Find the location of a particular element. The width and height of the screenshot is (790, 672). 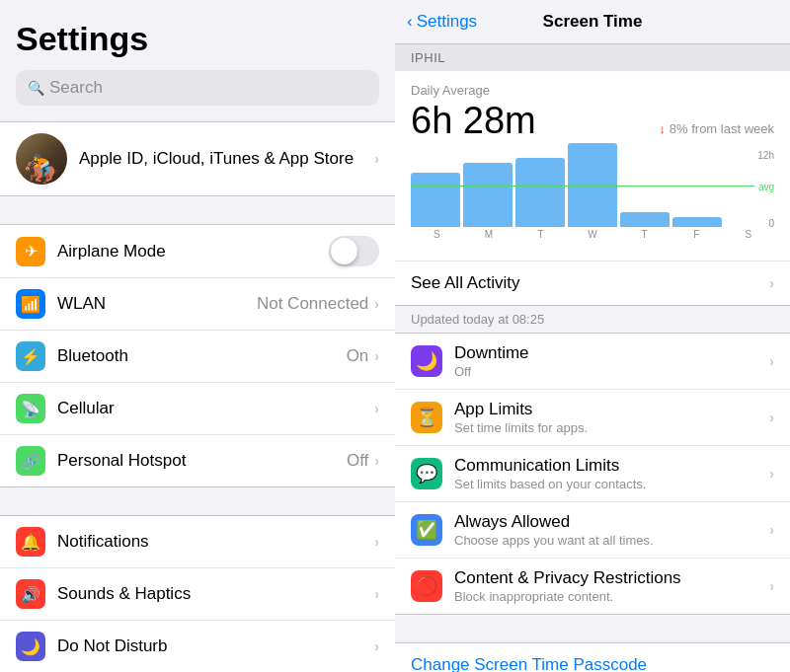

menu-row-comm-limits: 💬Communication LimitsSet limits based on… is located at coordinates (592, 474).